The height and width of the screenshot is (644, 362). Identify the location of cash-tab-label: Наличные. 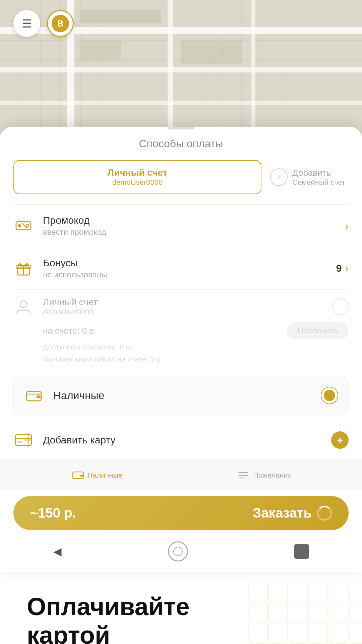
(105, 475).